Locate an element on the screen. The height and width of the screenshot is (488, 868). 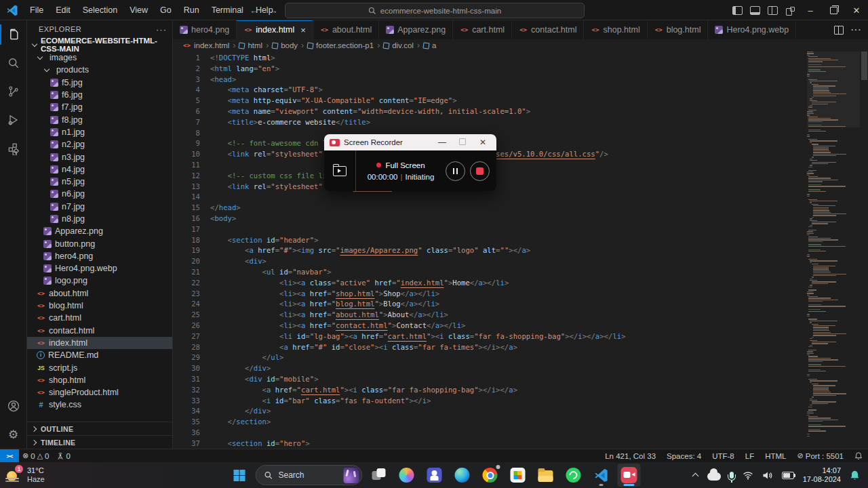
customize-layout-icon is located at coordinates (790, 10).